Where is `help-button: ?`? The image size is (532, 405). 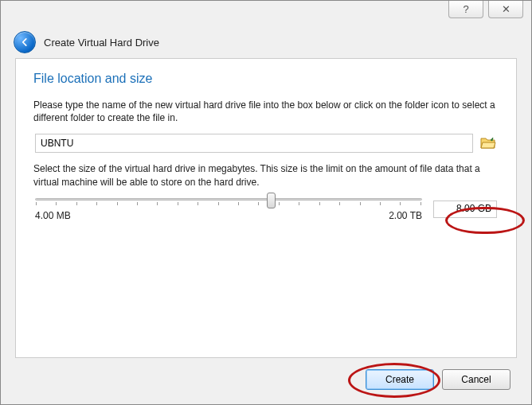 help-button: ? is located at coordinates (466, 10).